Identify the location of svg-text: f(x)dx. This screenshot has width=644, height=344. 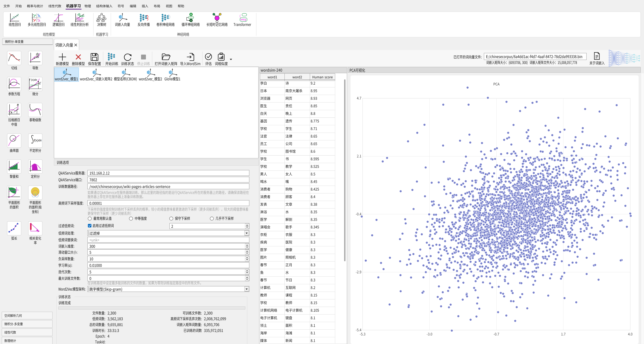
(38, 140).